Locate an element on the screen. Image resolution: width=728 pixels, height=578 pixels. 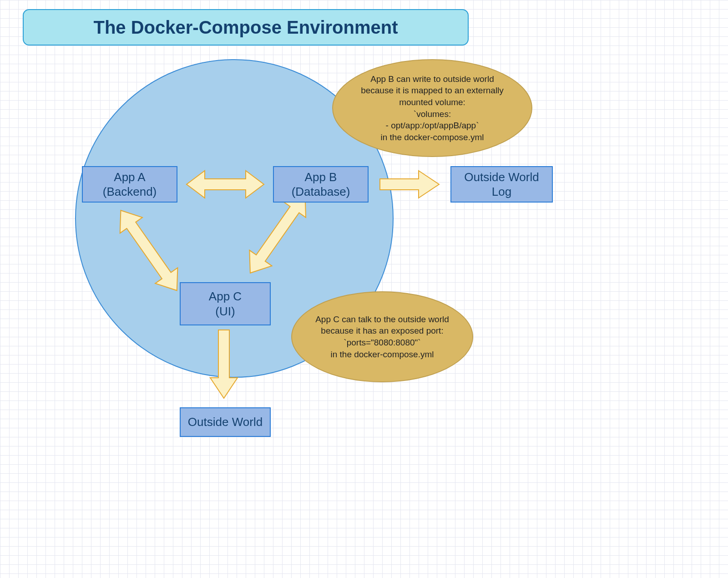
node-app-b: App B (Database) is located at coordinates (321, 184).